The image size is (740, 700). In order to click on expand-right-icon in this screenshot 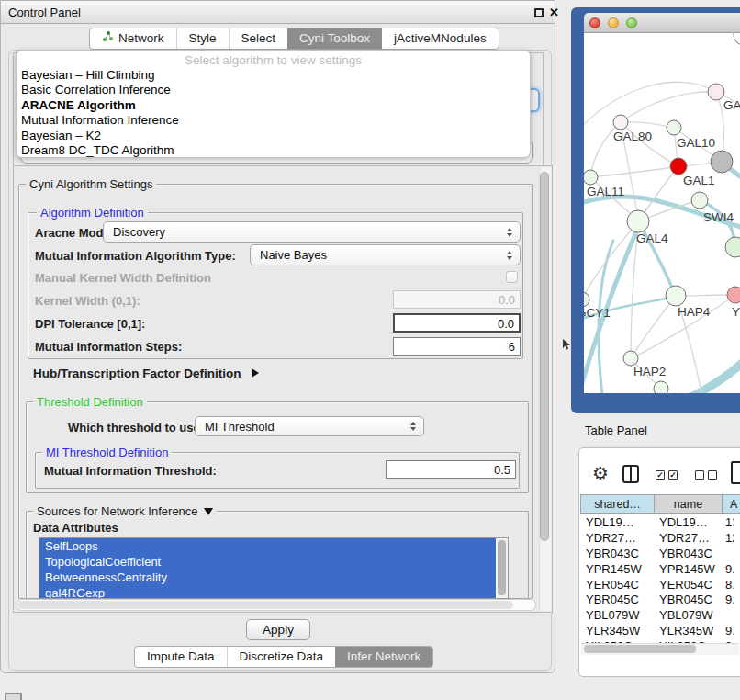, I will do `click(255, 373)`.